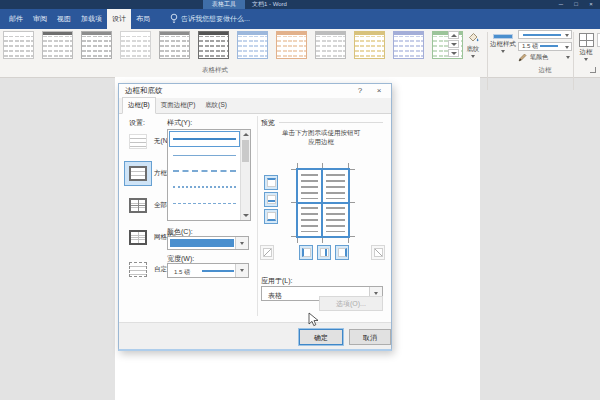 The image size is (600, 400). I want to click on border-style-listbox, so click(209, 175).